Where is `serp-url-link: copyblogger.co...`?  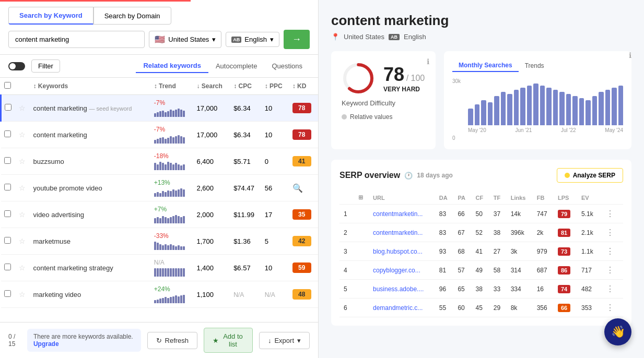
serp-url-link: copyblogger.co... is located at coordinates (397, 270).